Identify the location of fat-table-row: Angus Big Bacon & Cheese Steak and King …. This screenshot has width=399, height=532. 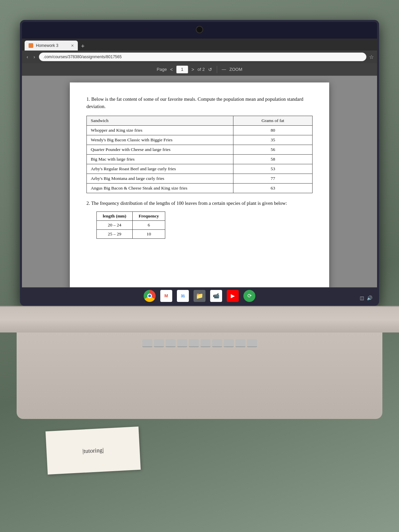
(200, 188).